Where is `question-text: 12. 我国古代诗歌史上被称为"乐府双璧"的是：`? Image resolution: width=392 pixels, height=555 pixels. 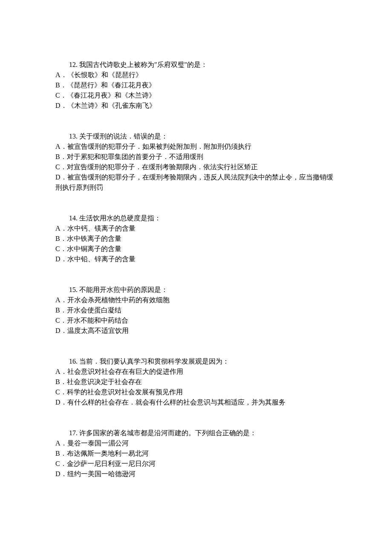 question-text: 12. 我国古代诗歌史上被称为"乐府双璧"的是： is located at coordinates (196, 65).